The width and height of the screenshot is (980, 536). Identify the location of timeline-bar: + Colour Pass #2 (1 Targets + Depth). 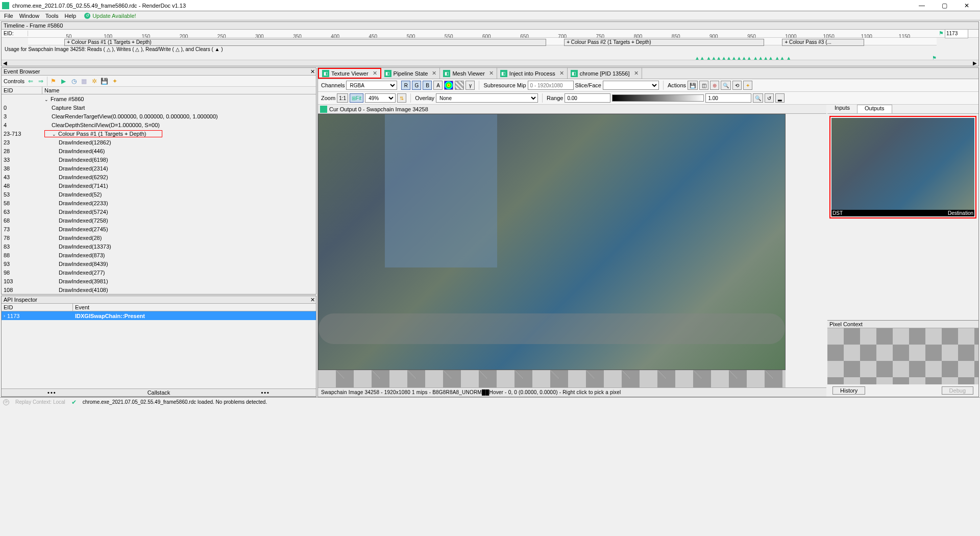
(664, 42).